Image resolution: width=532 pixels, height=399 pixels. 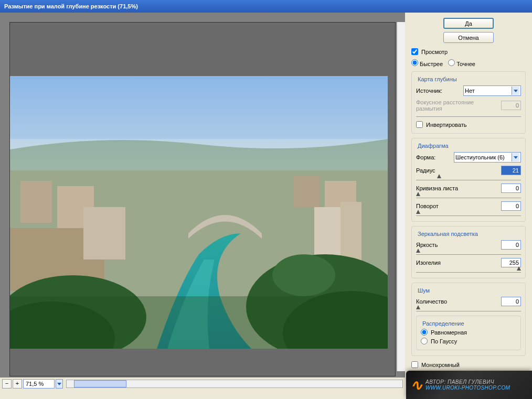 I want to click on shape-select: Шестиугольник (6), so click(x=487, y=157).